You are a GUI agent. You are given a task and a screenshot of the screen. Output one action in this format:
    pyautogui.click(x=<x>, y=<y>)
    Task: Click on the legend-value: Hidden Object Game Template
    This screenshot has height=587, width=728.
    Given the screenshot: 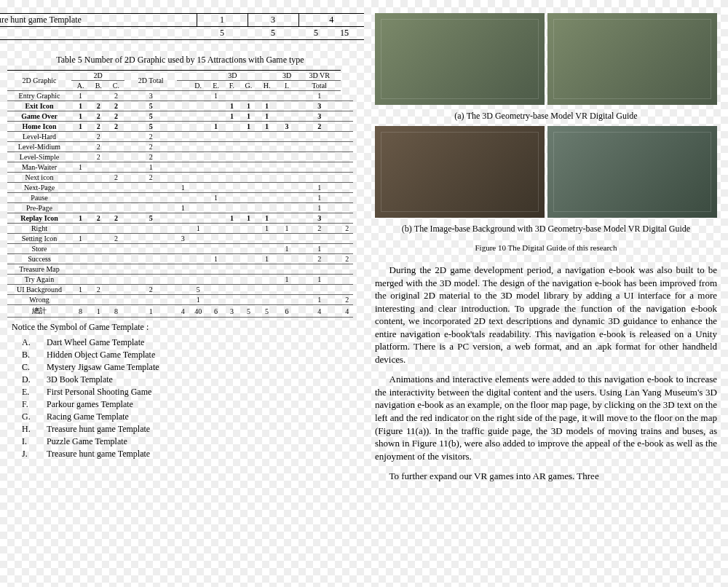 What is the action you would take?
    pyautogui.click(x=100, y=355)
    